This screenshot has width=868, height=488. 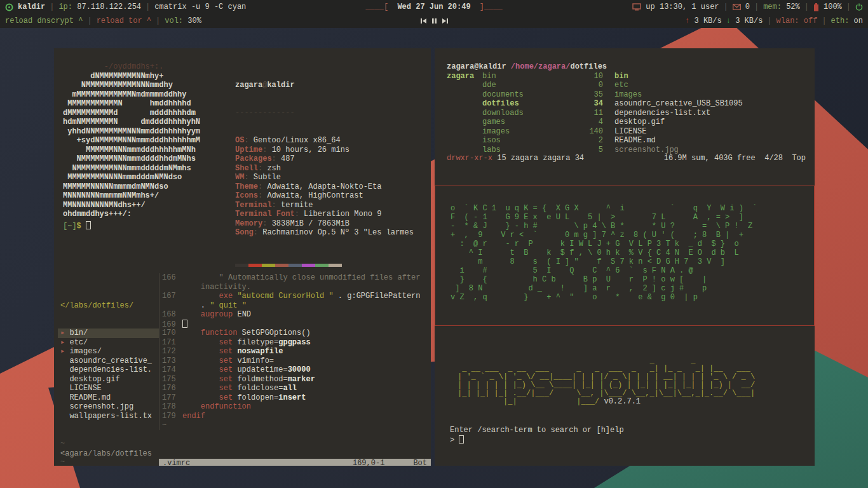 I want to click on nerdtree-item: LICENSE, so click(x=109, y=389).